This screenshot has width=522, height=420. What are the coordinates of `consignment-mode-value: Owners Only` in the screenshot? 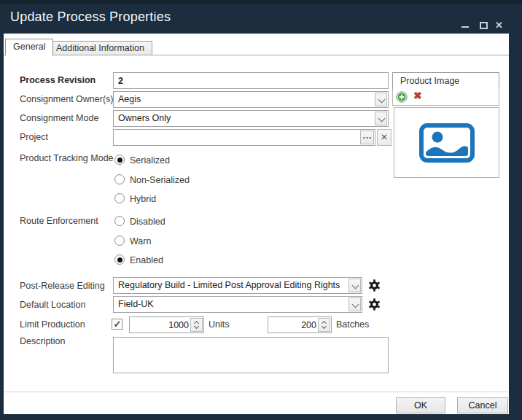 It's located at (144, 118).